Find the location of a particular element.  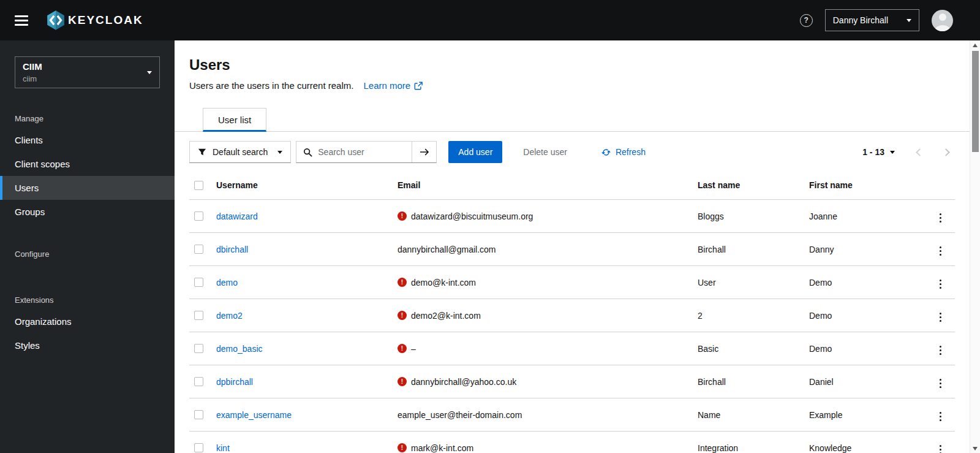

email-text: mark@k-int.com is located at coordinates (442, 448).